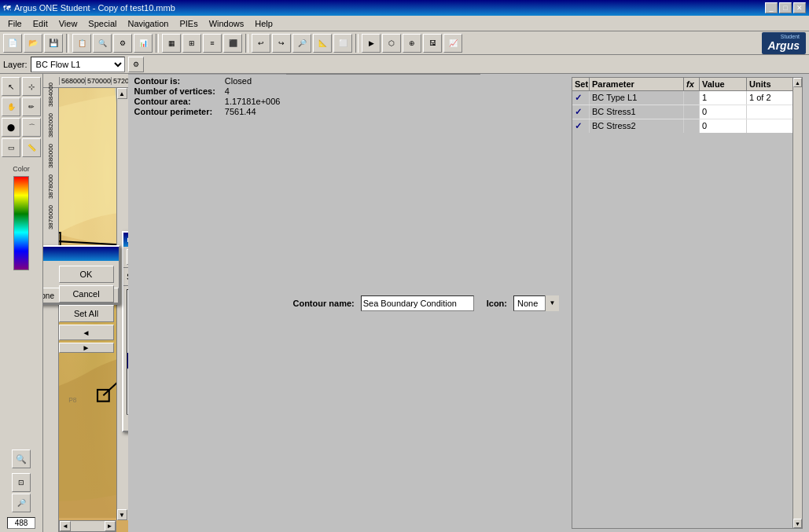 This screenshot has width=809, height=532. Describe the element at coordinates (143, 43) in the screenshot. I see `tb-btn4: 📊` at that location.